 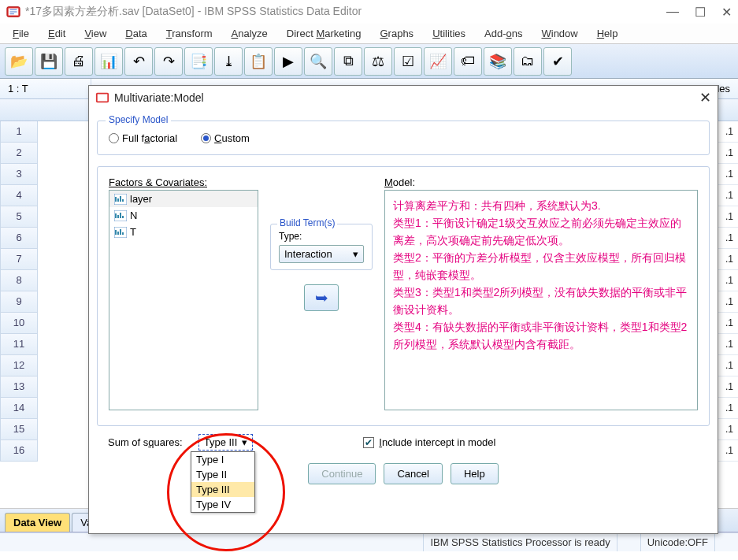 What do you see at coordinates (19, 302) in the screenshot?
I see `row-header: 9` at bounding box center [19, 302].